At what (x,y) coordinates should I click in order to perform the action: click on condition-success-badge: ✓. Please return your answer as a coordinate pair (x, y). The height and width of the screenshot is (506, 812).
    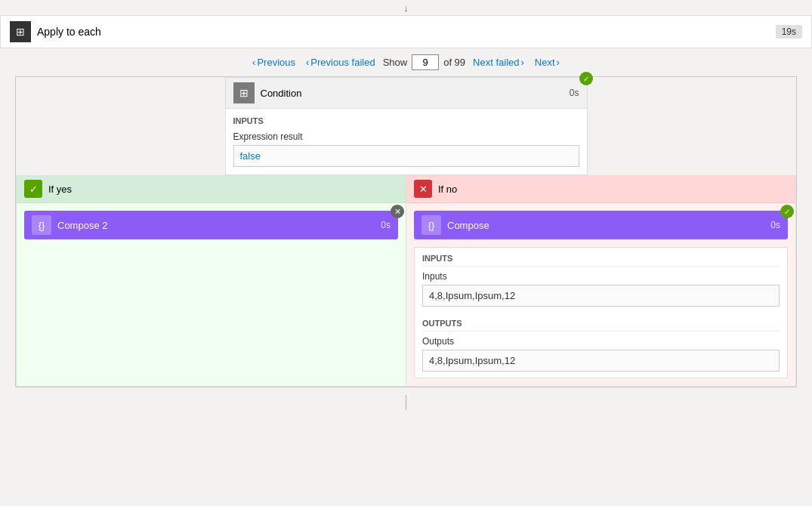
    Looking at the image, I should click on (586, 79).